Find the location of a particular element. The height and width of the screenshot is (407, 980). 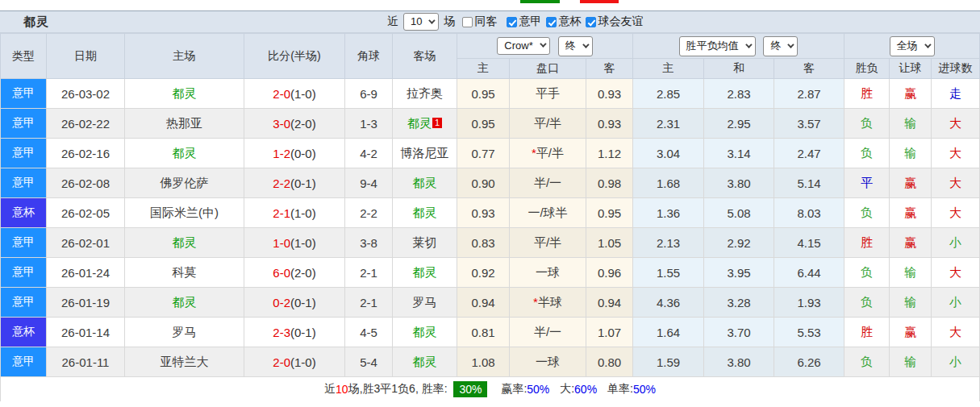

odds-away-cell: 0.80 is located at coordinates (610, 363).